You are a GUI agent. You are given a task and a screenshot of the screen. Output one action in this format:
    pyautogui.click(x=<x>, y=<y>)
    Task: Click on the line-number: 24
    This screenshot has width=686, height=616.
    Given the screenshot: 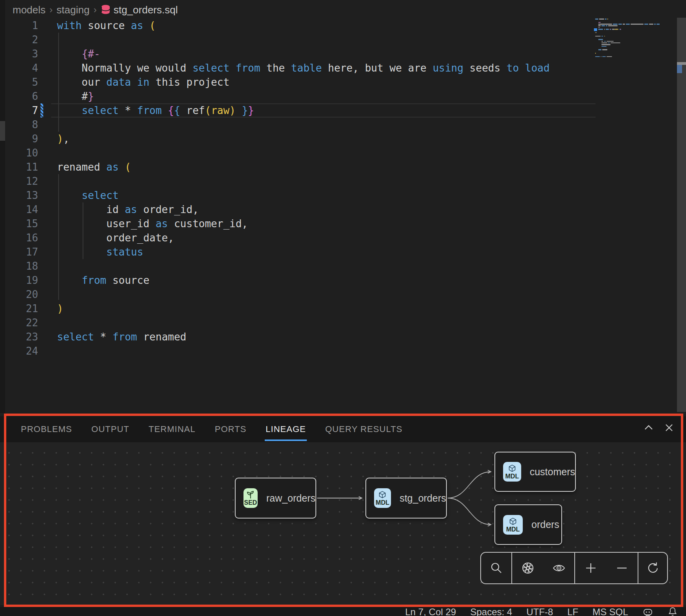 What is the action you would take?
    pyautogui.click(x=19, y=351)
    